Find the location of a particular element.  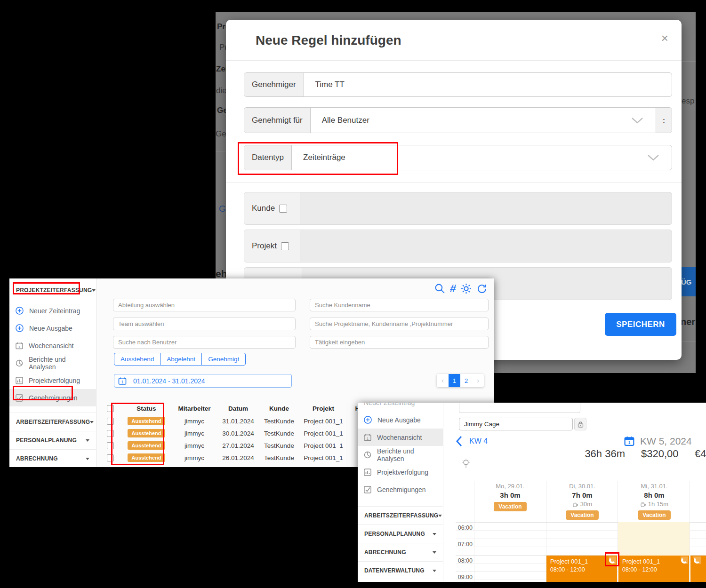

pagination-page-2: 2 is located at coordinates (466, 381).